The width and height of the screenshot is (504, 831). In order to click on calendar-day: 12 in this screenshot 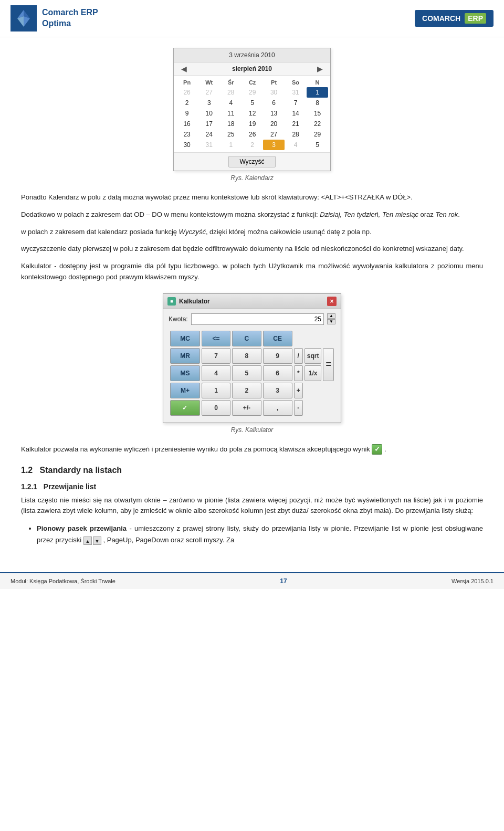, I will do `click(252, 113)`.